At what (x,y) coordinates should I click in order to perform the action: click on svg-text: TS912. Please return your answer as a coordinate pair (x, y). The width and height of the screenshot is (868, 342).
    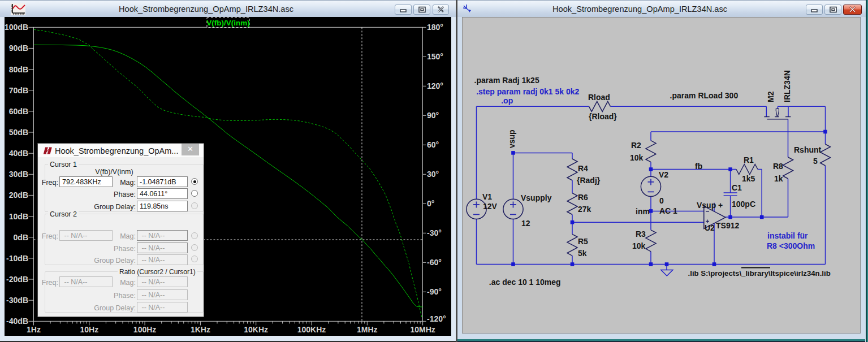
    Looking at the image, I should click on (727, 226).